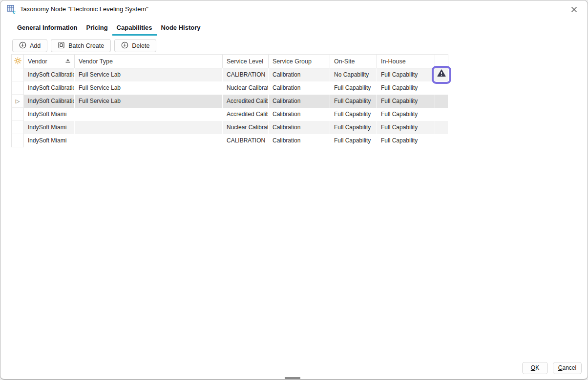 Image resolution: width=588 pixels, height=380 pixels. I want to click on delete-button-label: Delete, so click(141, 46).